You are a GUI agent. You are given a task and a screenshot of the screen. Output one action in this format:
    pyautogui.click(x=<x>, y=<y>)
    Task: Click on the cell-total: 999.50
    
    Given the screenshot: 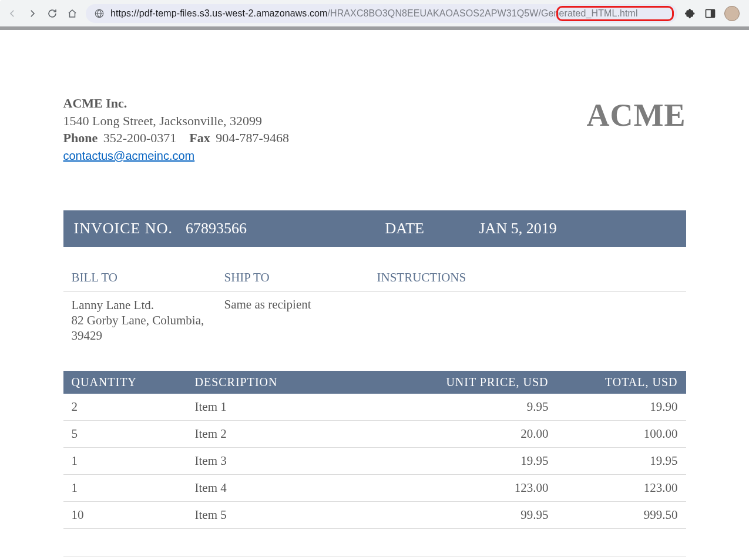 What is the action you would take?
    pyautogui.click(x=622, y=515)
    